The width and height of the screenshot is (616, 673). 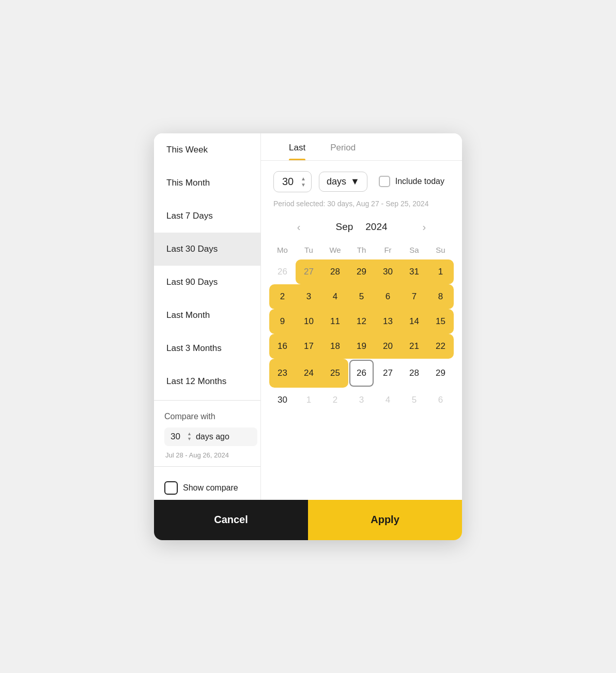 I want to click on calendar-dow: Mo, so click(x=282, y=251).